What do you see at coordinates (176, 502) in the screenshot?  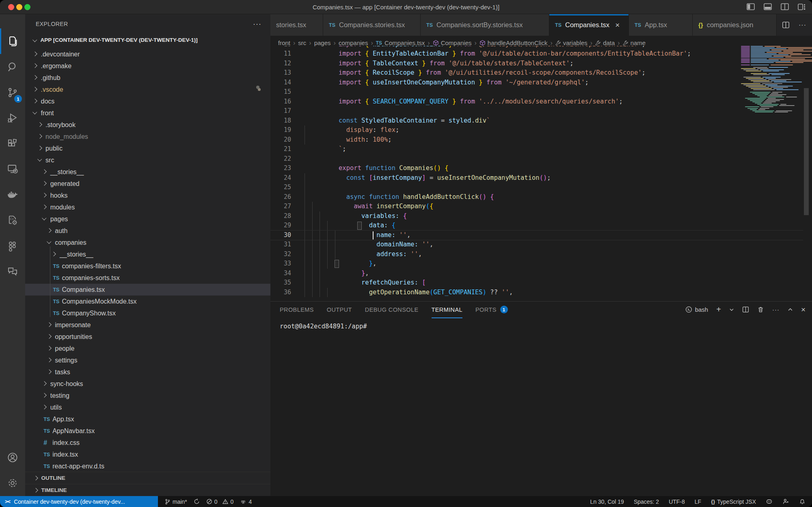 I see `git-branch-status: main*` at bounding box center [176, 502].